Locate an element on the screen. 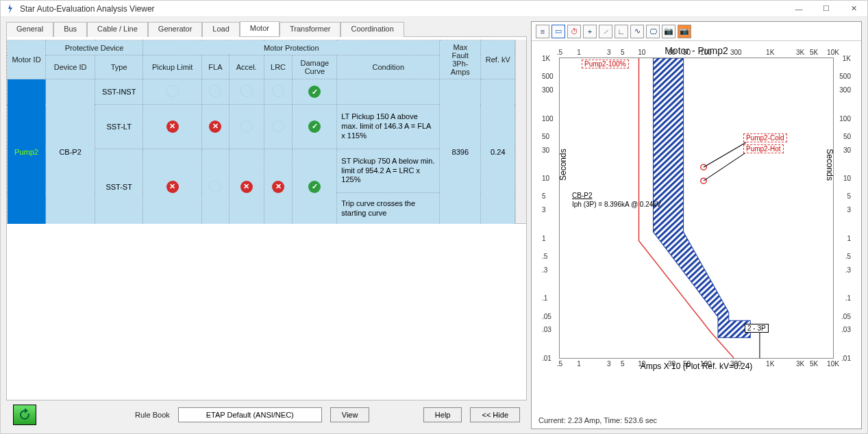  y-axis-label-left: Seconds is located at coordinates (563, 164).